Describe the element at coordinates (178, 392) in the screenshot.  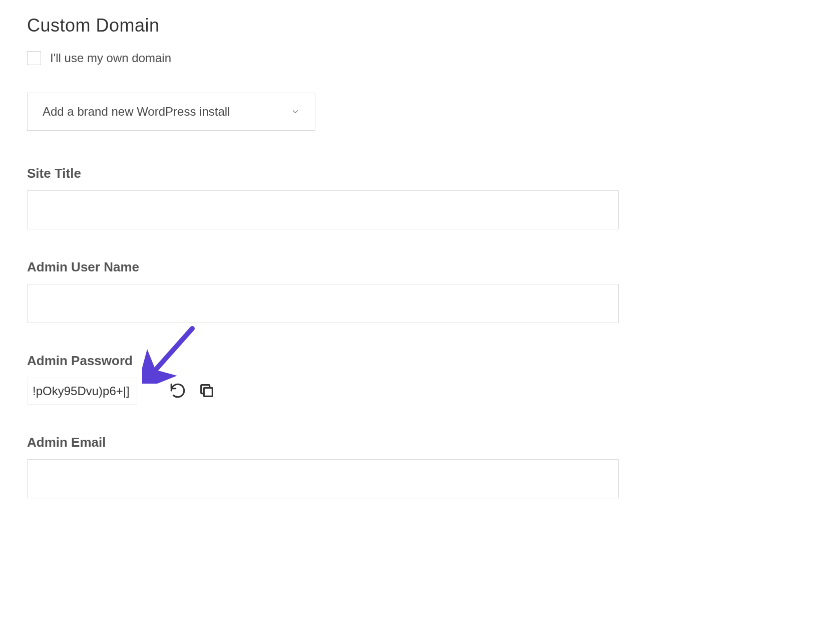
I see `refresh-icon` at that location.